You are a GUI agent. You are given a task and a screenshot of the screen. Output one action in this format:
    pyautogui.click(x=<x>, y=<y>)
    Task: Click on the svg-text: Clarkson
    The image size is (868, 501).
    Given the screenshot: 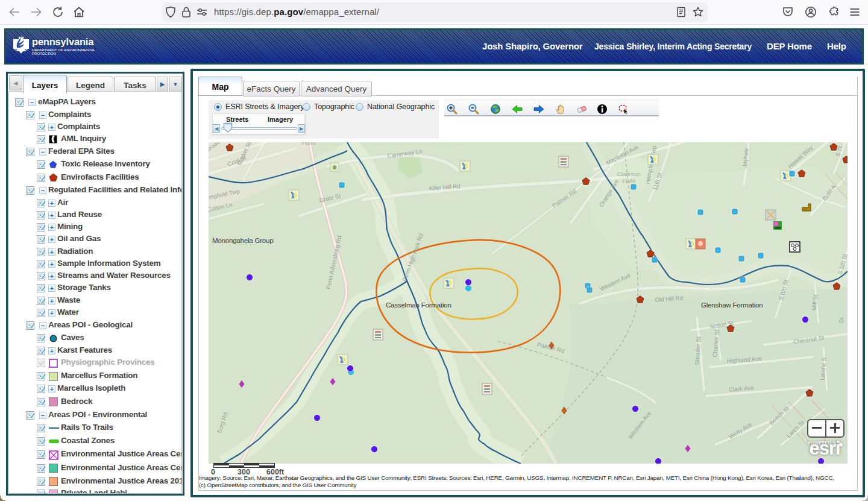 What is the action you would take?
    pyautogui.click(x=629, y=174)
    